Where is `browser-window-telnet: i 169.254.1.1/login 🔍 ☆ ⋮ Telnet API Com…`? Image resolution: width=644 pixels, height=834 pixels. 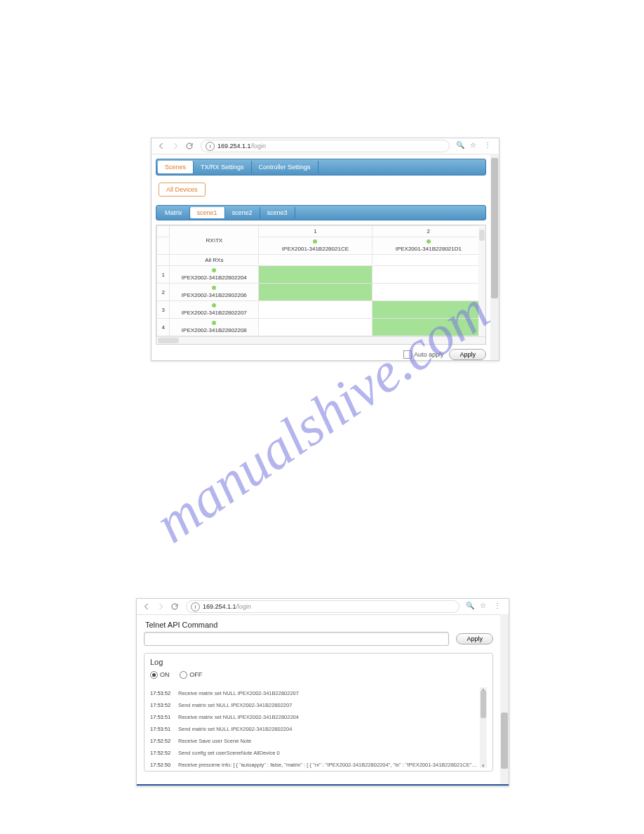
browser-window-telnet: i 169.254.1.1/login 🔍 ☆ ⋮ Telnet API Com… is located at coordinates (323, 692).